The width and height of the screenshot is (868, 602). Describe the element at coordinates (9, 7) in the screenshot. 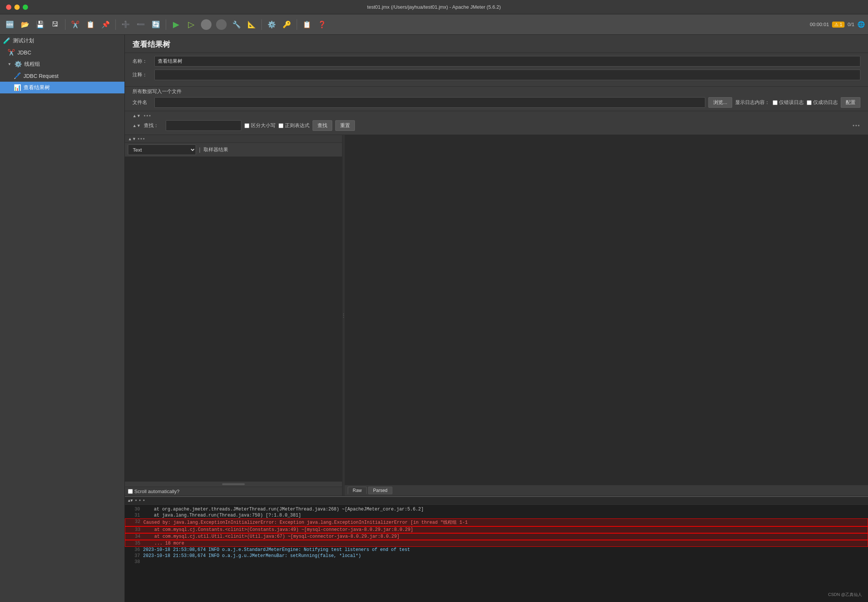

I see `close-button` at that location.